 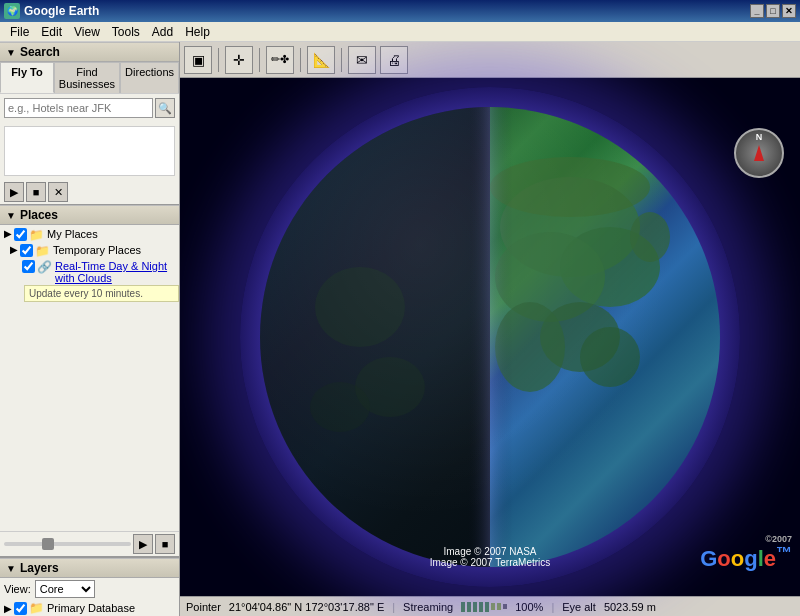 What do you see at coordinates (757, 11) in the screenshot?
I see `minimize-button: _` at bounding box center [757, 11].